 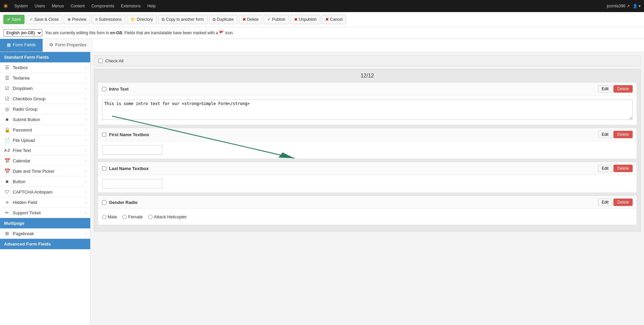 I want to click on sidebar-item-checkbox-group: ☑ Checkbox Group ›, so click(x=45, y=99).